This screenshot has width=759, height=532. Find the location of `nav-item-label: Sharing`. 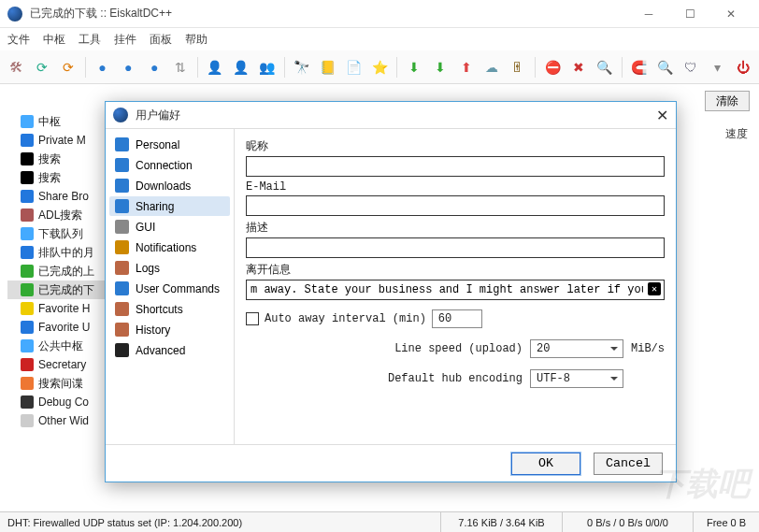

nav-item-label: Sharing is located at coordinates (155, 207).